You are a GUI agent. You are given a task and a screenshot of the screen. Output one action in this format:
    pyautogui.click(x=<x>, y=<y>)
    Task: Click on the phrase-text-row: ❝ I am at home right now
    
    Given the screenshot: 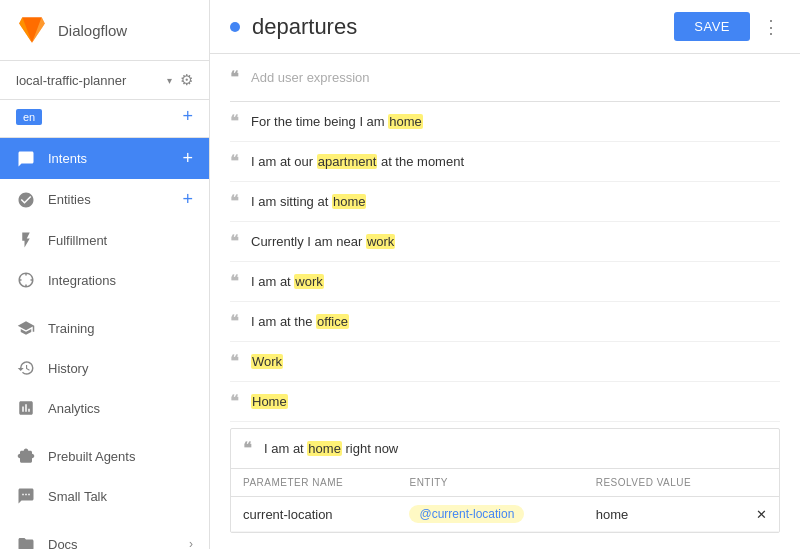 What is the action you would take?
    pyautogui.click(x=505, y=449)
    